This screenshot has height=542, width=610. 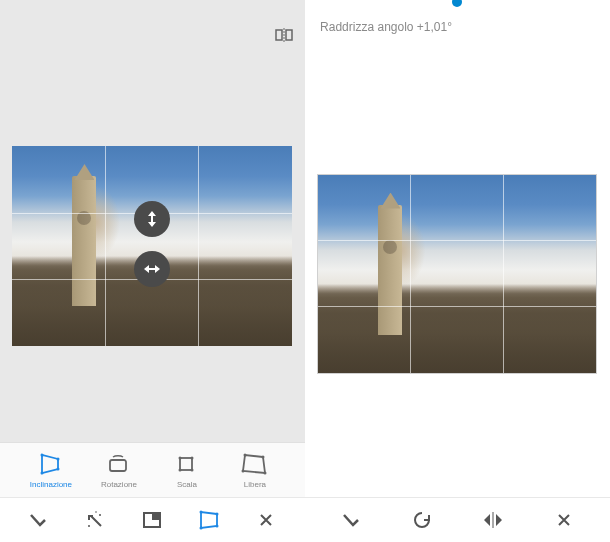 I want to click on transform-sub-toolbar: Libera Scala Rotazione Inclinazione, so click(x=152, y=470).